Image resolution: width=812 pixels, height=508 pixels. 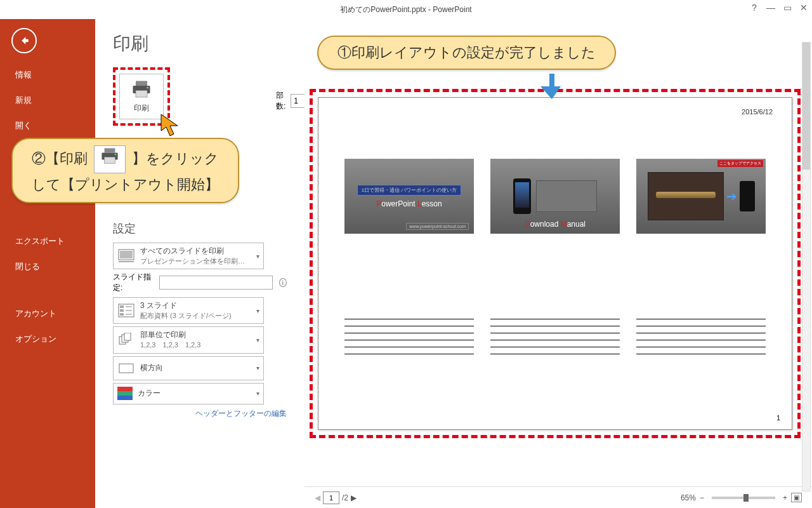 What do you see at coordinates (200, 229) in the screenshot?
I see `settings-heading: 設定` at bounding box center [200, 229].